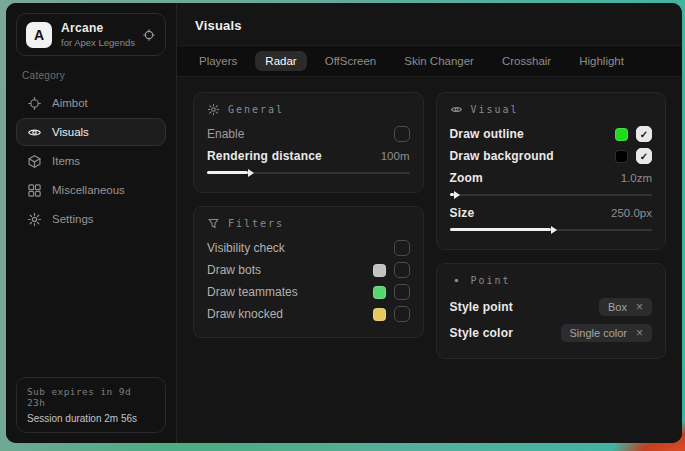 The width and height of the screenshot is (685, 451). What do you see at coordinates (380, 314) in the screenshot?
I see `draw-knocked-color-swatch` at bounding box center [380, 314].